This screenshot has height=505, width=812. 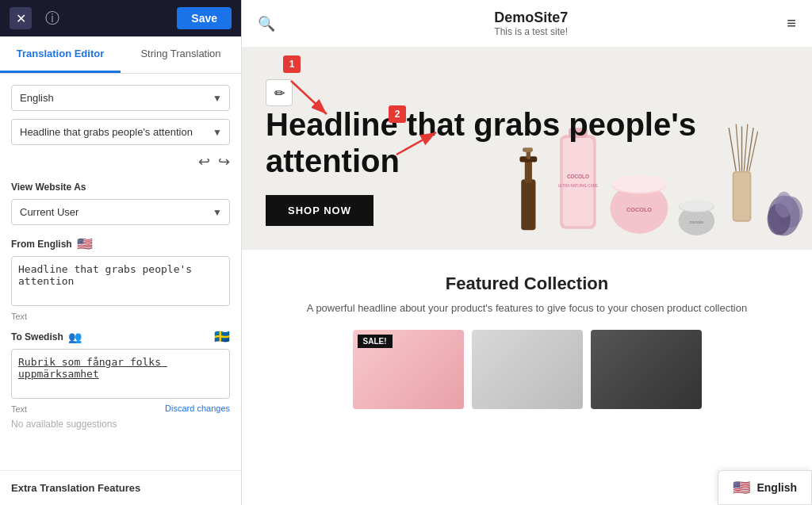 I want to click on from-text-area, so click(x=121, y=281).